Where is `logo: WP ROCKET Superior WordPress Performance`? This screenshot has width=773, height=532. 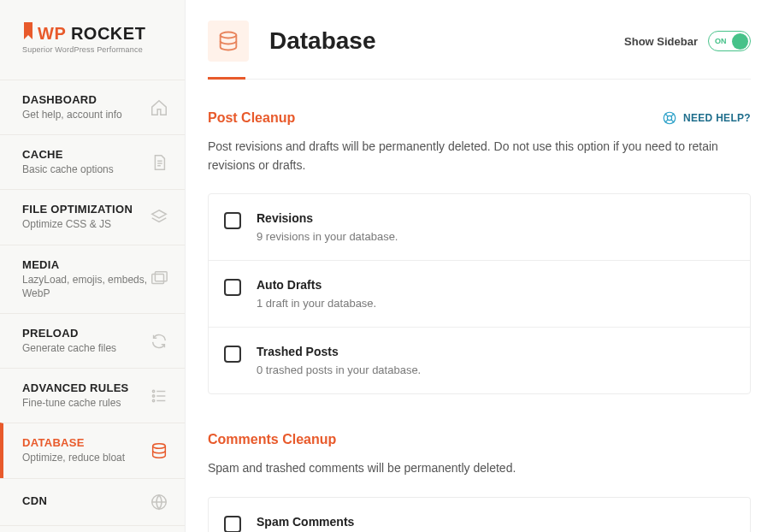
logo: WP ROCKET Superior WordPress Performance is located at coordinates (92, 39).